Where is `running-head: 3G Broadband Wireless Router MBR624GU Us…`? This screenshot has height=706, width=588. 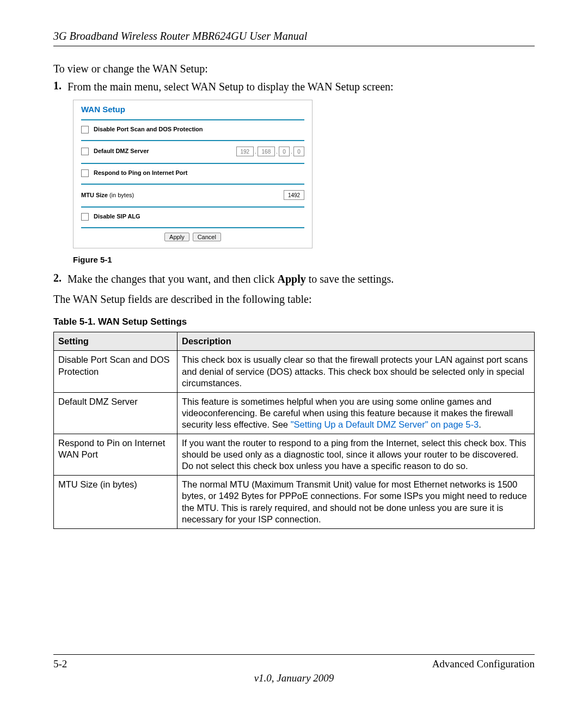
running-head: 3G Broadband Wireless Router MBR624GU Us… is located at coordinates (294, 36).